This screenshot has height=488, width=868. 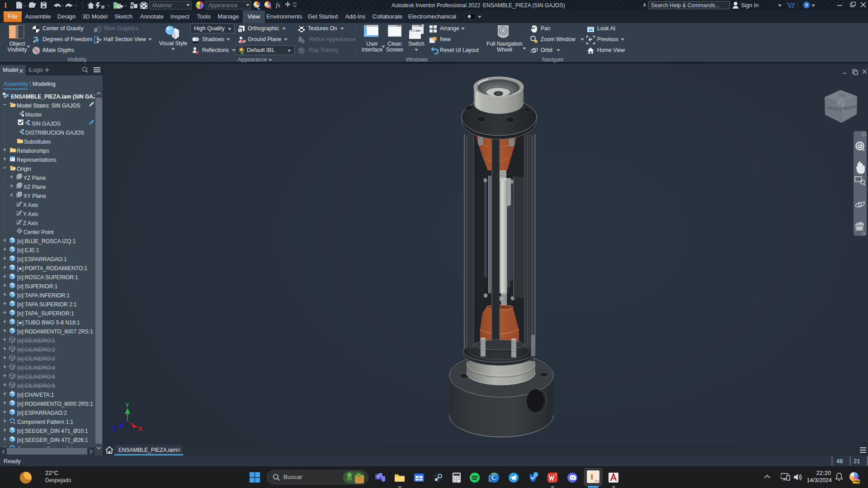 I want to click on svg-text: fx, so click(x=278, y=5).